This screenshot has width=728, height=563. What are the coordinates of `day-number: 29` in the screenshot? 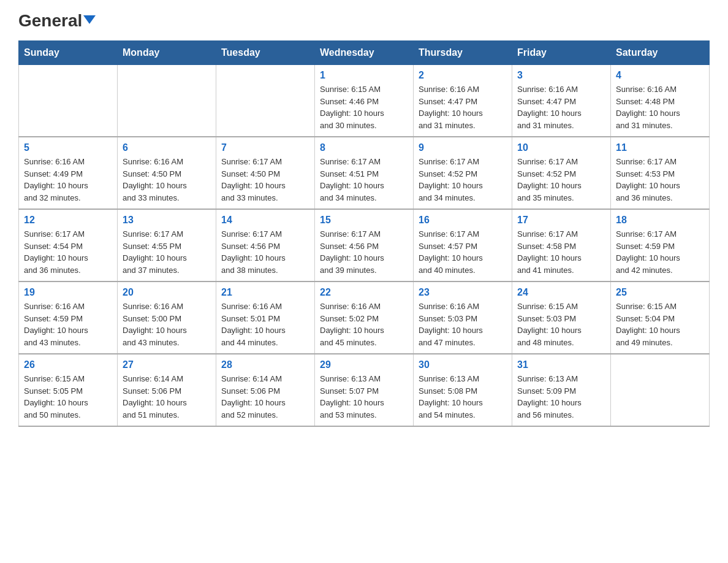 It's located at (364, 365).